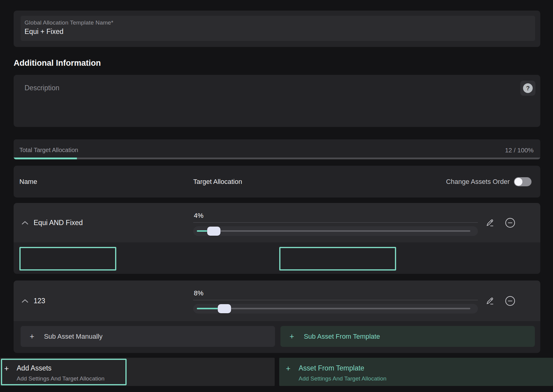  What do you see at coordinates (137, 372) in the screenshot?
I see `add-assets-button: + Add Assets Add Settings And Target All…` at bounding box center [137, 372].